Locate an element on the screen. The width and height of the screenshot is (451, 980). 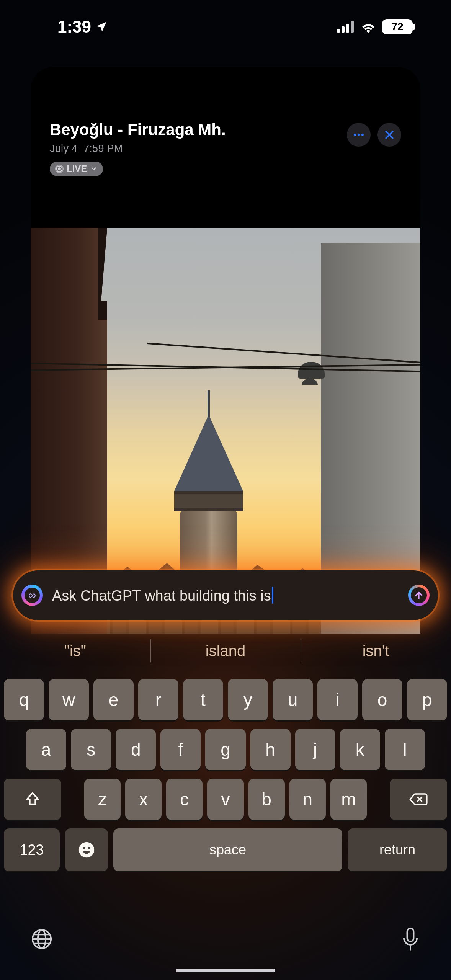
battery-percent: 72 is located at coordinates (397, 27).